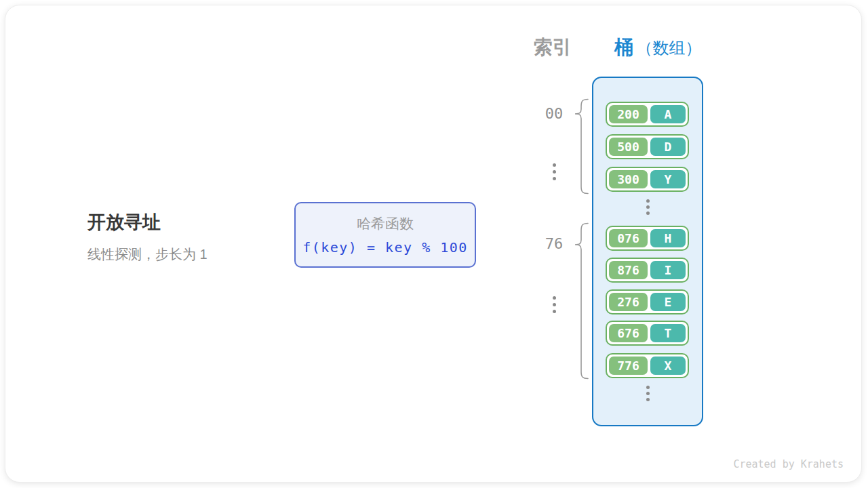 This screenshot has height=488, width=868. What do you see at coordinates (624, 47) in the screenshot?
I see `bucket-header-word: 桶` at bounding box center [624, 47].